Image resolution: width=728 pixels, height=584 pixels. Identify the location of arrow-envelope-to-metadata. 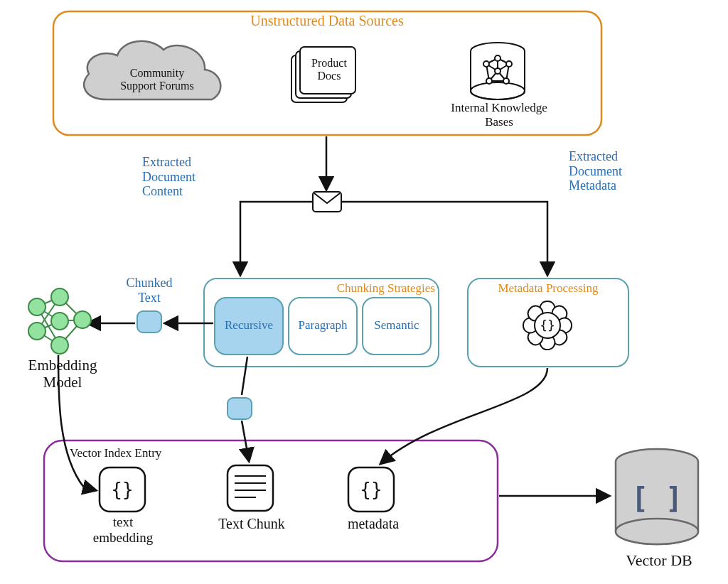
(445, 238).